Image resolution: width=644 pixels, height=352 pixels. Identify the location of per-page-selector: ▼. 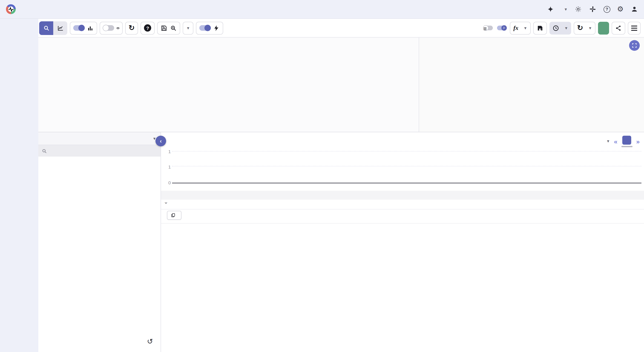
(608, 141).